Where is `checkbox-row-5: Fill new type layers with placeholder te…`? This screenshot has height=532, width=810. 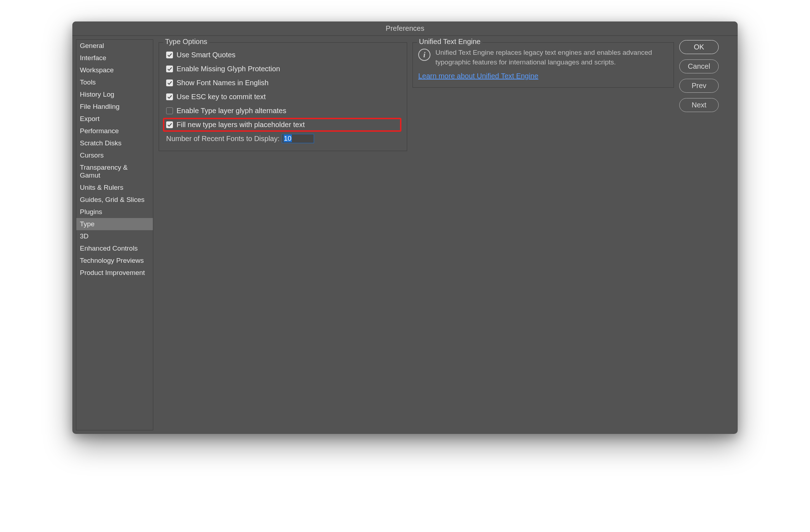
checkbox-row-5: Fill new type layers with placeholder te… is located at coordinates (282, 125).